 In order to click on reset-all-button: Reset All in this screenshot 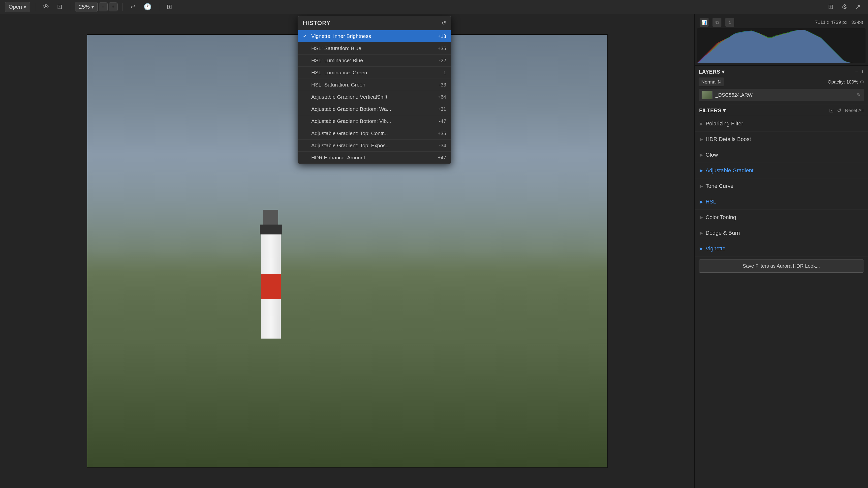, I will do `click(855, 110)`.